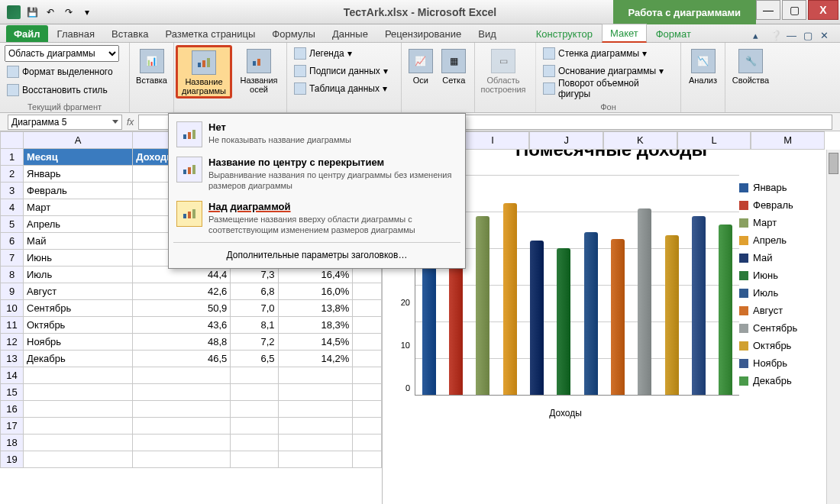 The width and height of the screenshot is (840, 504). What do you see at coordinates (674, 34) in the screenshot?
I see `tab-format: Формат` at bounding box center [674, 34].